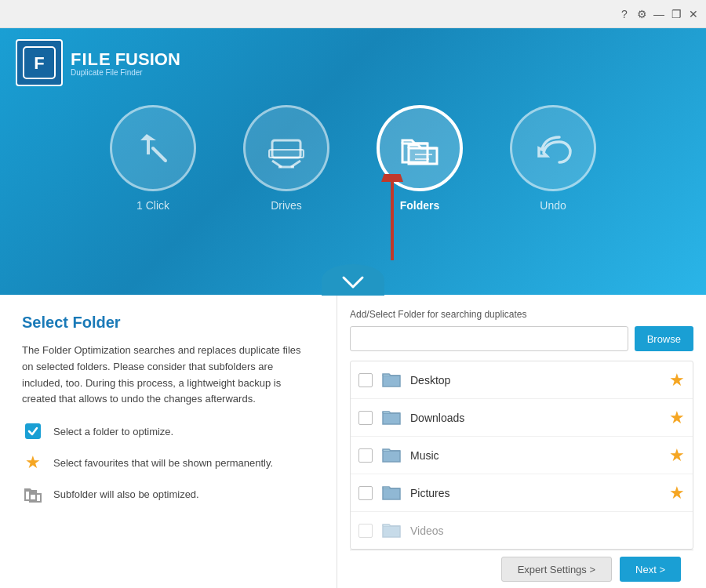 Image resolution: width=706 pixels, height=588 pixels. What do you see at coordinates (168, 494) in the screenshot?
I see `legend-subfolder: Subfolder will also be optimized.` at bounding box center [168, 494].